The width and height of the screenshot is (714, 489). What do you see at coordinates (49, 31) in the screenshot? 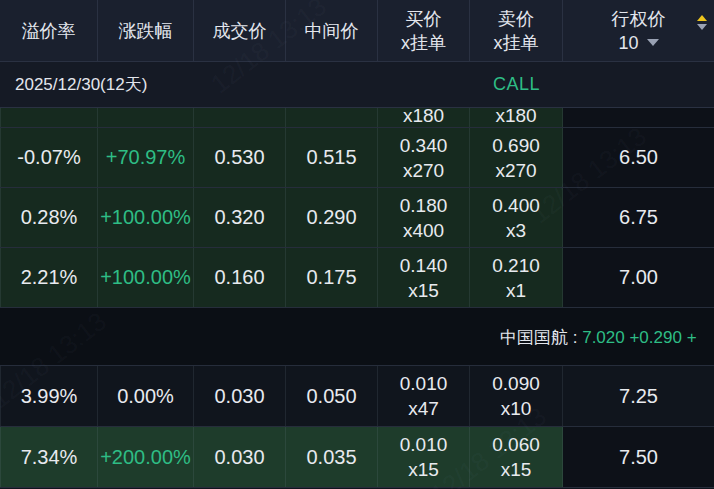
I see `column-label: 溢价率` at bounding box center [49, 31].